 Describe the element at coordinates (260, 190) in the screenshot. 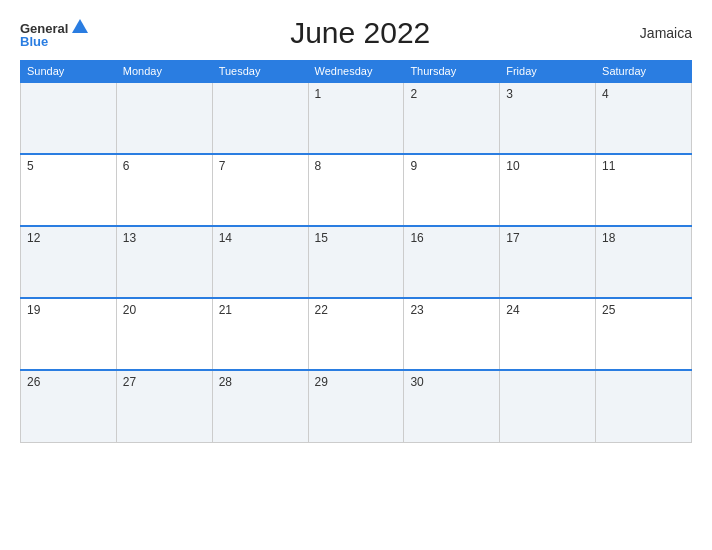

I see `calendar-cell: 7` at that location.